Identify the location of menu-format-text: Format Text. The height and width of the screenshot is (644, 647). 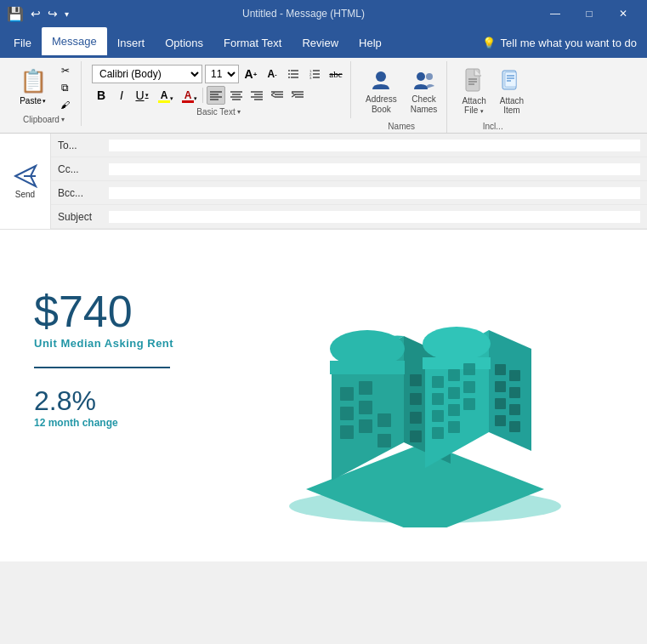
(253, 43).